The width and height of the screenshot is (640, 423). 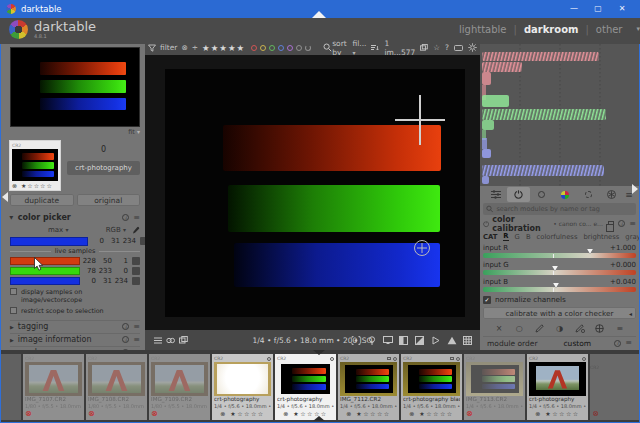 What do you see at coordinates (600, 328) in the screenshot?
I see `raster-mask-icon` at bounding box center [600, 328].